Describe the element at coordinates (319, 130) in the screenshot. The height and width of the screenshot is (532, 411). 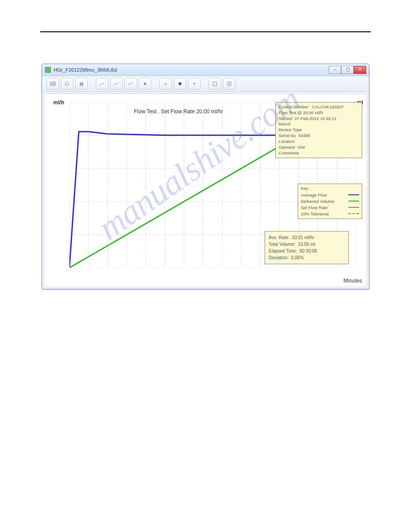
I see `info-device: Device Type` at that location.